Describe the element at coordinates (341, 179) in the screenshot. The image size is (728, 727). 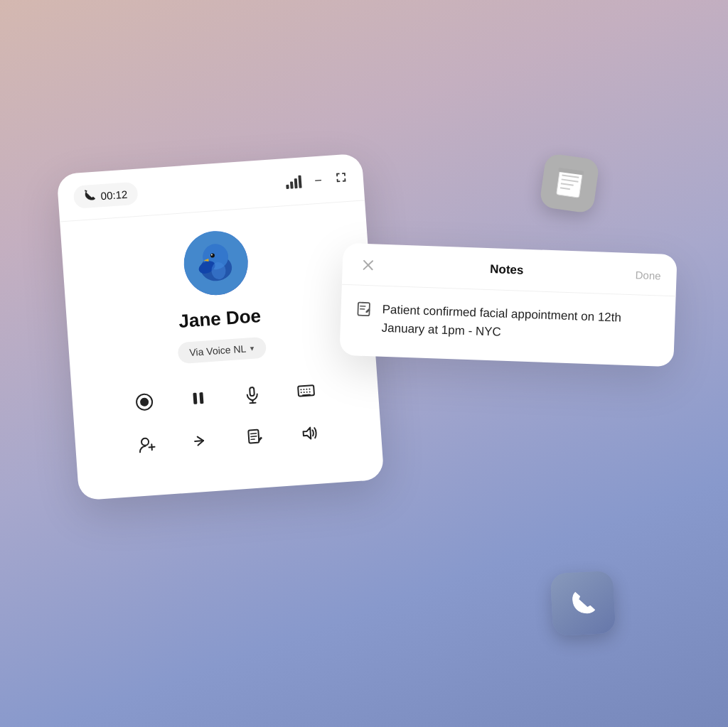
I see `expand-icon` at that location.